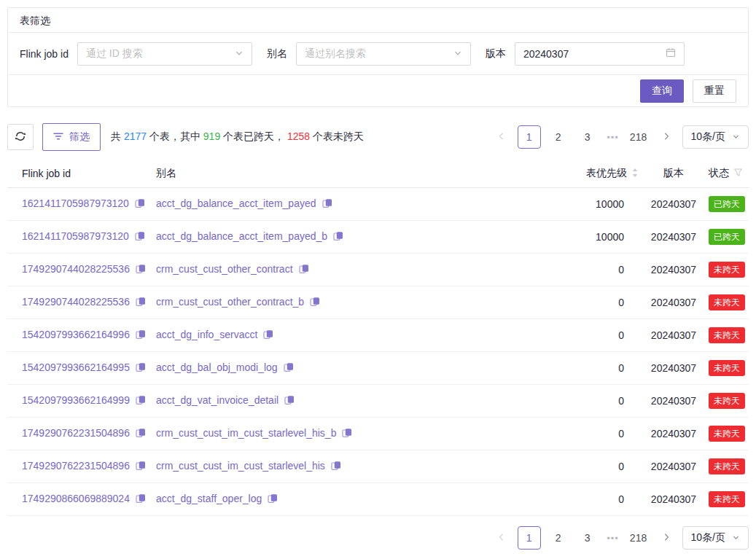 The height and width of the screenshot is (559, 756). Describe the element at coordinates (20, 137) in the screenshot. I see `refresh-icon` at that location.